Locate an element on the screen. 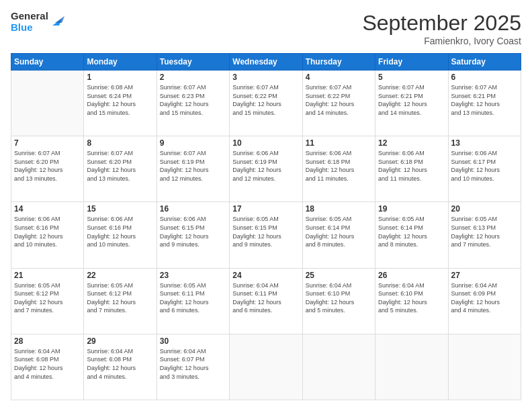  day-number: 8 is located at coordinates (120, 143).